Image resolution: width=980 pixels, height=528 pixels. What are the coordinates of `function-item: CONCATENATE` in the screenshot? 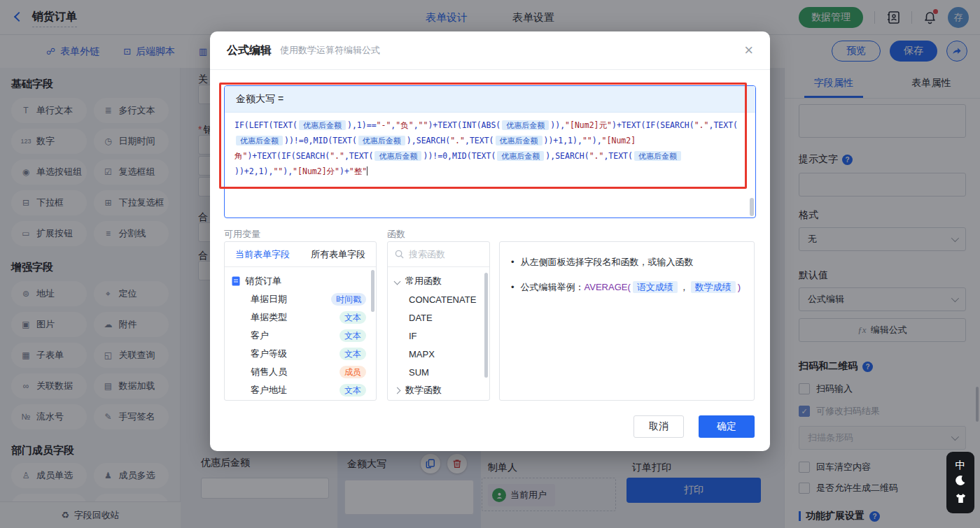 It's located at (438, 299).